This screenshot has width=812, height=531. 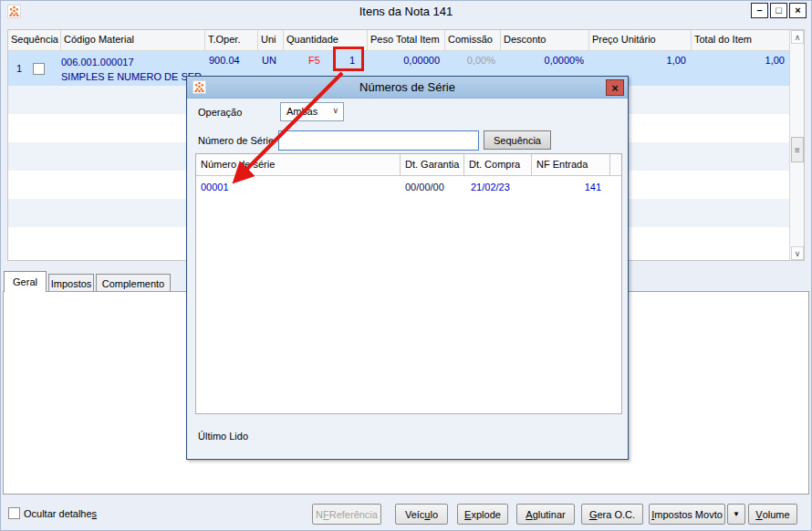 What do you see at coordinates (640, 40) in the screenshot?
I see `column-header-preco-unitario: Preço Unitário` at bounding box center [640, 40].